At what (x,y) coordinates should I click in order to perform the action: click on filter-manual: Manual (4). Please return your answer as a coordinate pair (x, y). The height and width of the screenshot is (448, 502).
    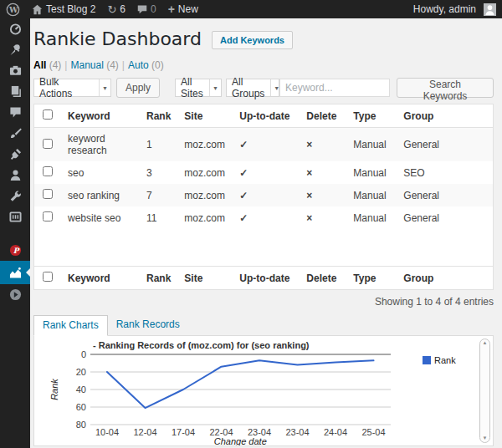
    Looking at the image, I should click on (94, 65).